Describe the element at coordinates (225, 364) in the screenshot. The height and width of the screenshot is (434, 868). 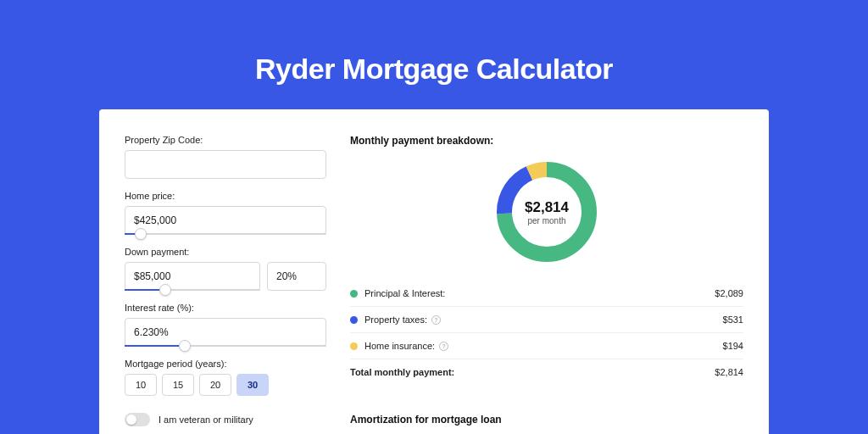
I see `period-label: Mortgage period (years):` at that location.